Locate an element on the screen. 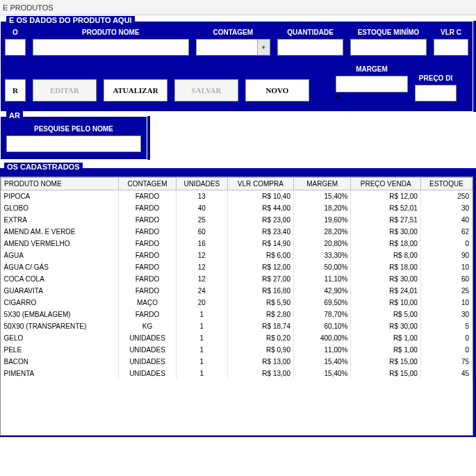 This screenshot has width=476, height=476. codigo-label: O is located at coordinates (15, 32).